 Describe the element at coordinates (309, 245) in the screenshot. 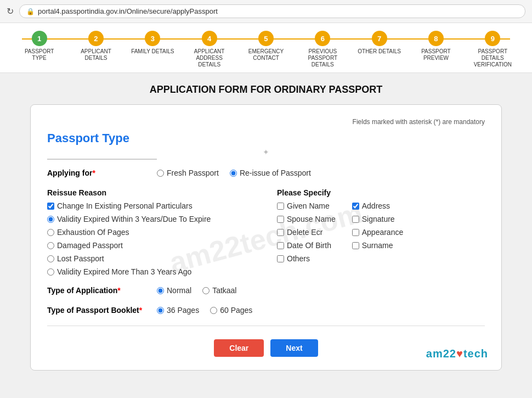

I see `specify-dob-label: Date Of Birth` at that location.